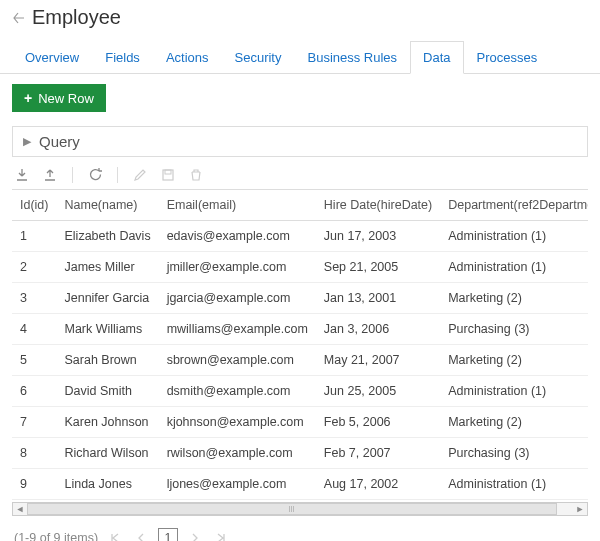 The height and width of the screenshot is (541, 600). What do you see at coordinates (300, 98) in the screenshot?
I see `toolbar: + New Row` at bounding box center [300, 98].